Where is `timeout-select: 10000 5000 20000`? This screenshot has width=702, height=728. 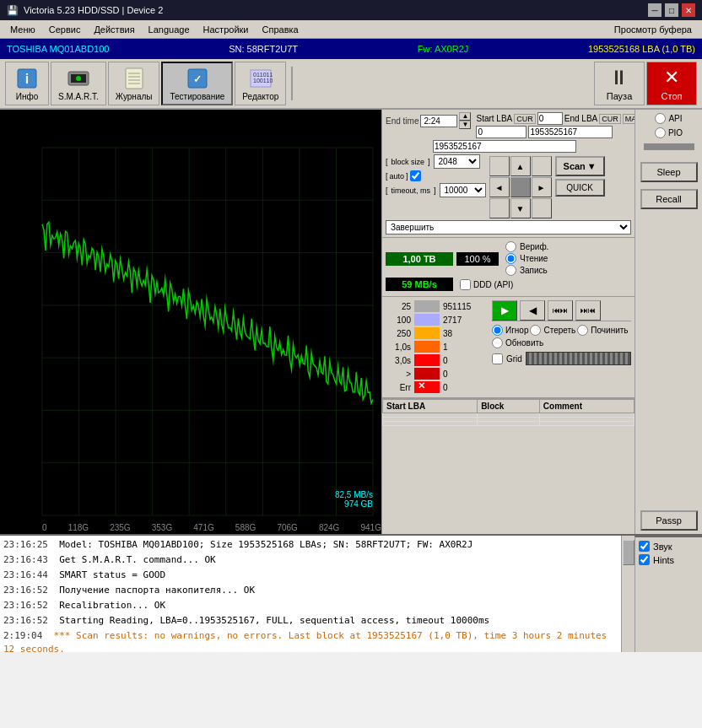 timeout-select: 10000 5000 20000 is located at coordinates (462, 191).